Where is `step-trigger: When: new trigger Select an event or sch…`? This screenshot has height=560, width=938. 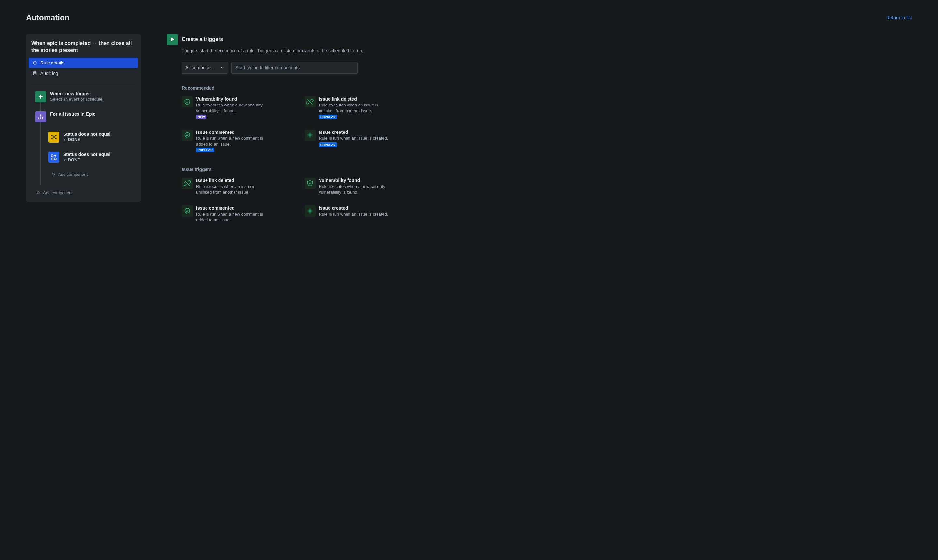 step-trigger: When: new trigger Select an event or sch… is located at coordinates (87, 101).